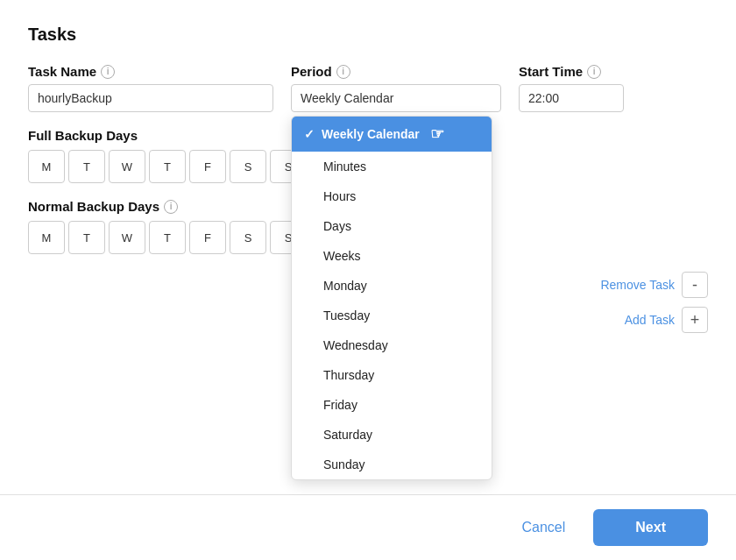 This screenshot has width=736, height=560. I want to click on checkmark-icon: ✓, so click(309, 134).